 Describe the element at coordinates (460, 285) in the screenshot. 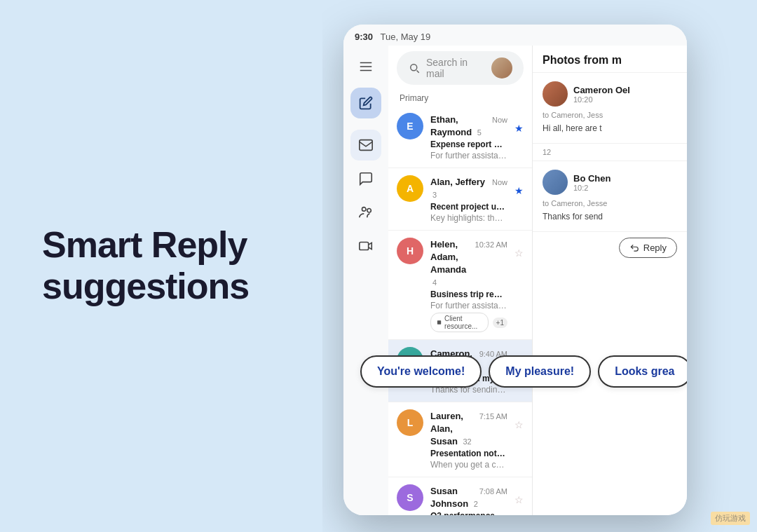

I see `email-item-3: H Helen, Adam, Amanda 4 10:32 AM Busines…` at that location.